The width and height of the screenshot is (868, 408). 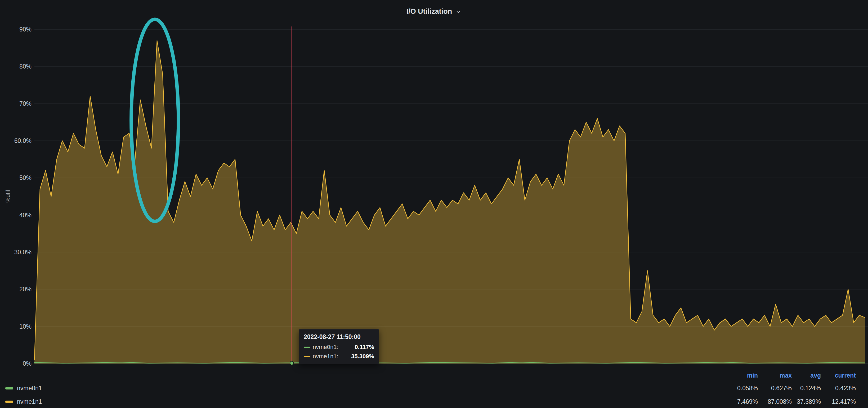 What do you see at coordinates (16, 204) in the screenshot?
I see `y-axis-ticks: 0%10%20%30.0%40%50%60.0%70%80%90%` at bounding box center [16, 204].